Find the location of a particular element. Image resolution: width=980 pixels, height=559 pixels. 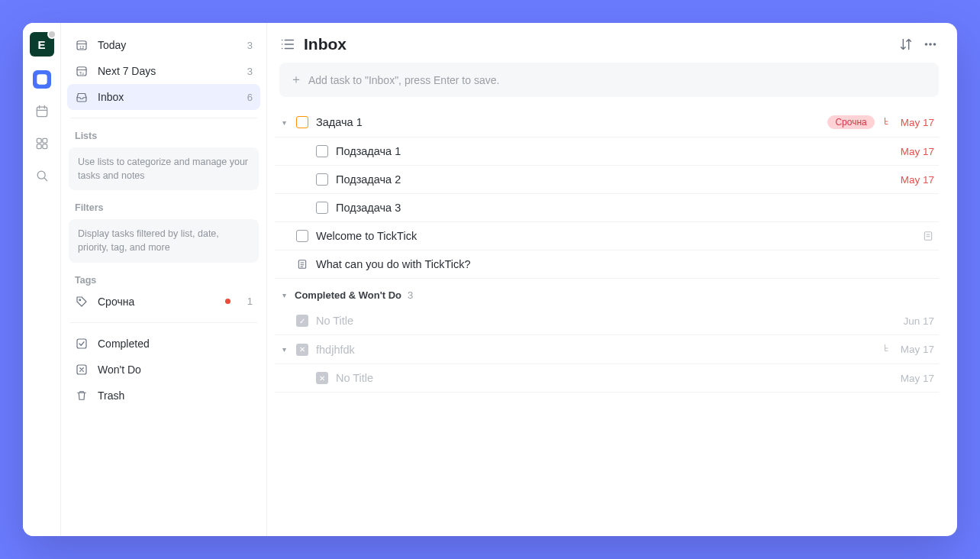

main-header: Inbox is located at coordinates (607, 49).